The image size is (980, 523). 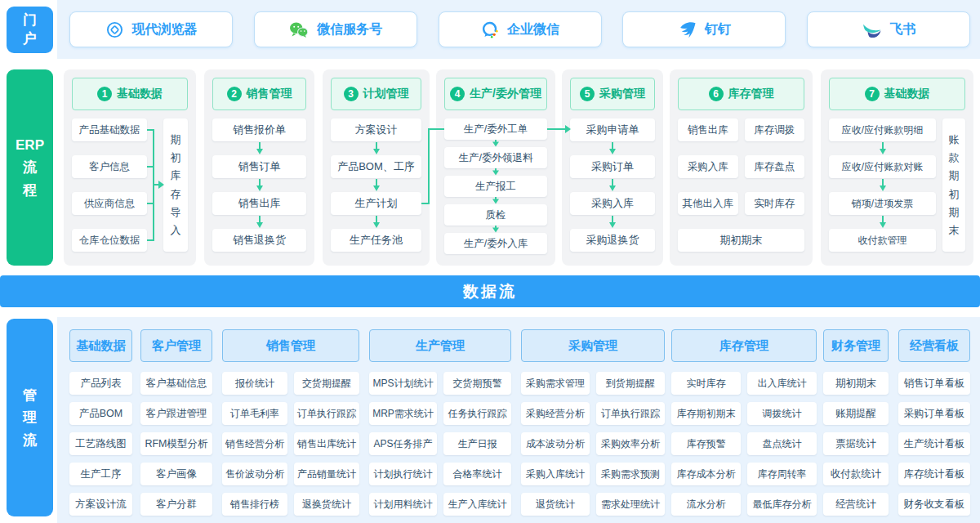 What do you see at coordinates (593, 444) in the screenshot?
I see `management-group-grid: 采购需求管理到货期提醒采购经营分析订单执行跟踪成本波动分析采购效率分析采购入库统…` at bounding box center [593, 444].